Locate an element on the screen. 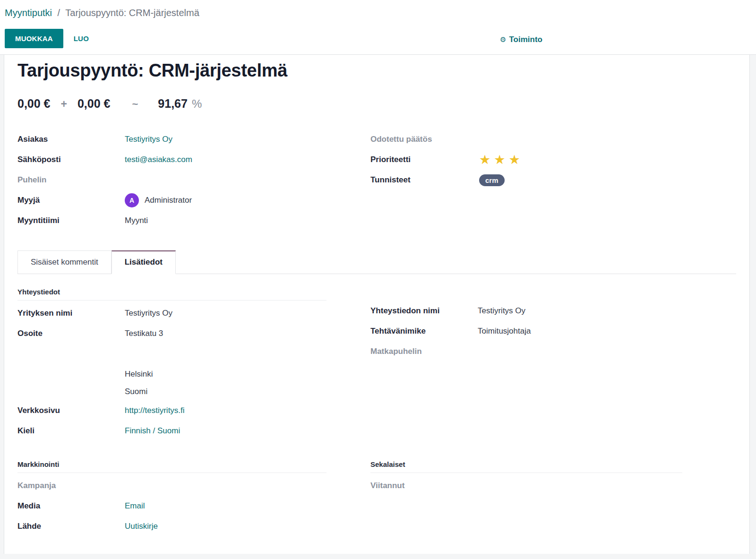  address-country-value: Suomi is located at coordinates (172, 392).